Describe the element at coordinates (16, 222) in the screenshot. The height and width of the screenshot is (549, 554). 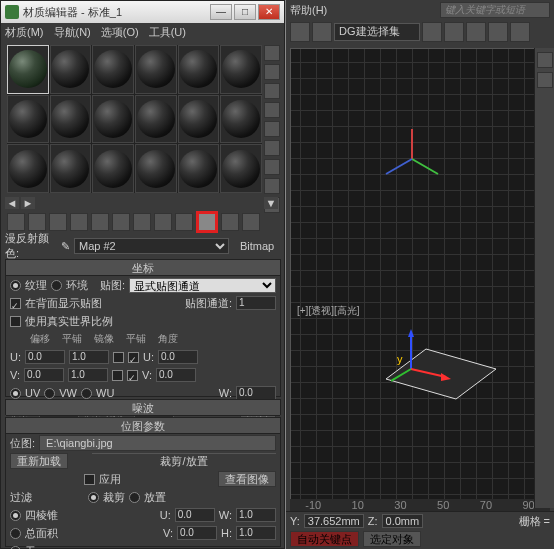
I see `get-material-button` at that location.